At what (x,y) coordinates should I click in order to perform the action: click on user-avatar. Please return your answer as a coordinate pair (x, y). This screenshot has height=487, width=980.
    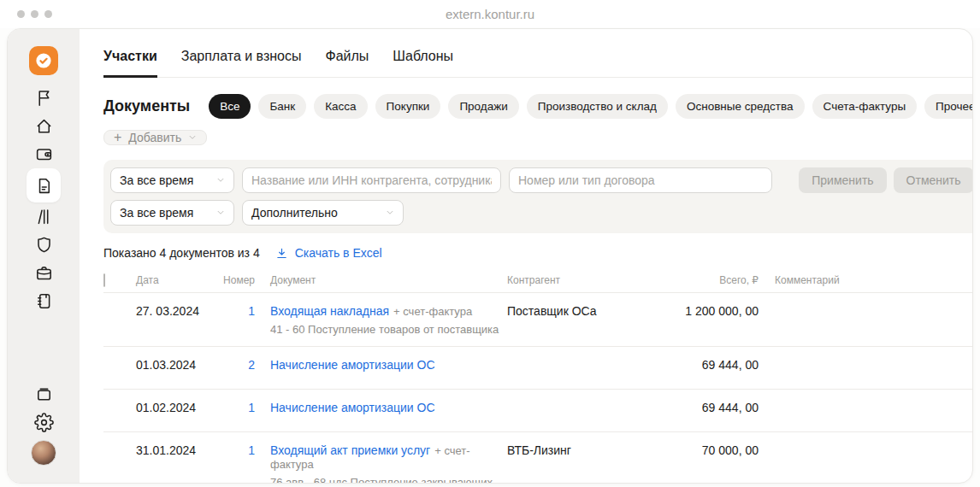
    Looking at the image, I should click on (44, 453).